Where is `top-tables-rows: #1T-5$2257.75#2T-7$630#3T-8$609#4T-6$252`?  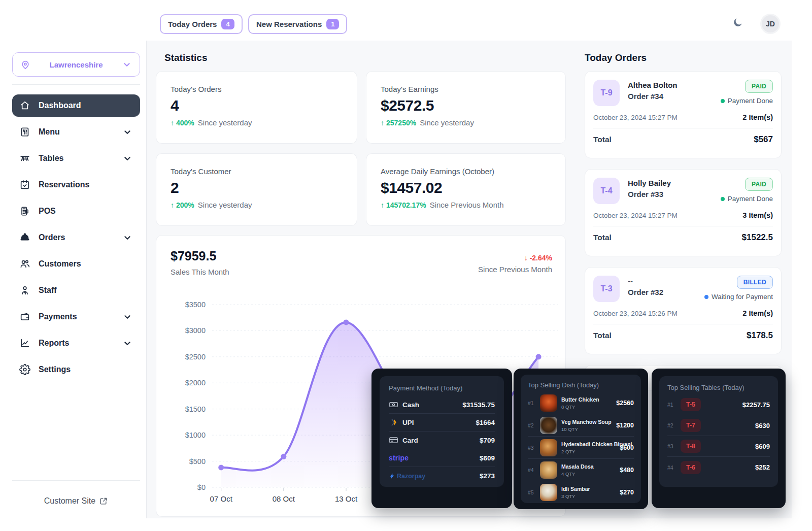 top-tables-rows: #1T-5$2257.75#2T-7$630#3T-8$609#4T-6$252 is located at coordinates (719, 436).